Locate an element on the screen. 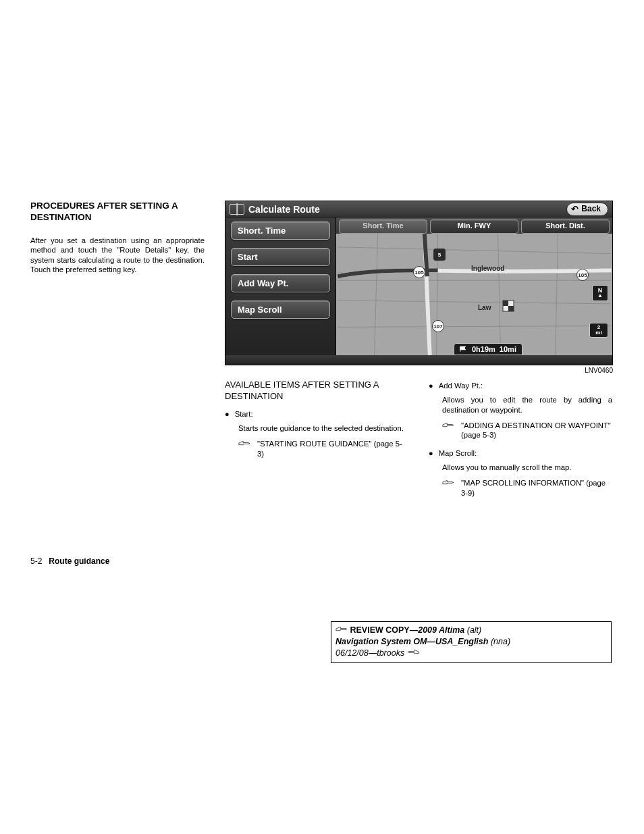 Image resolution: width=644 pixels, height=834 pixels. shield-105-a: 105 is located at coordinates (419, 272).